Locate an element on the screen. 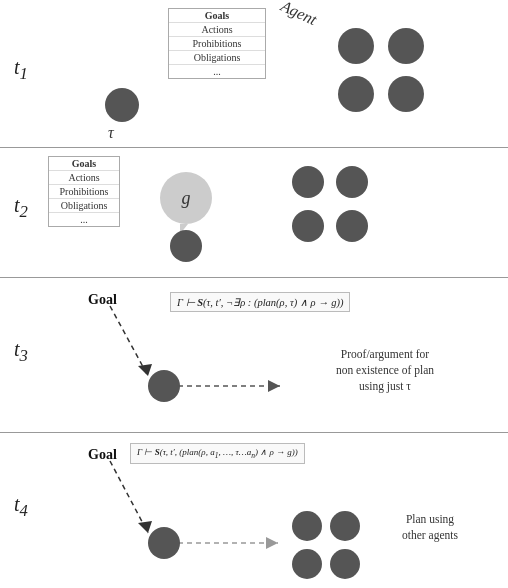  goal-label-t3: Goal is located at coordinates (102, 300).